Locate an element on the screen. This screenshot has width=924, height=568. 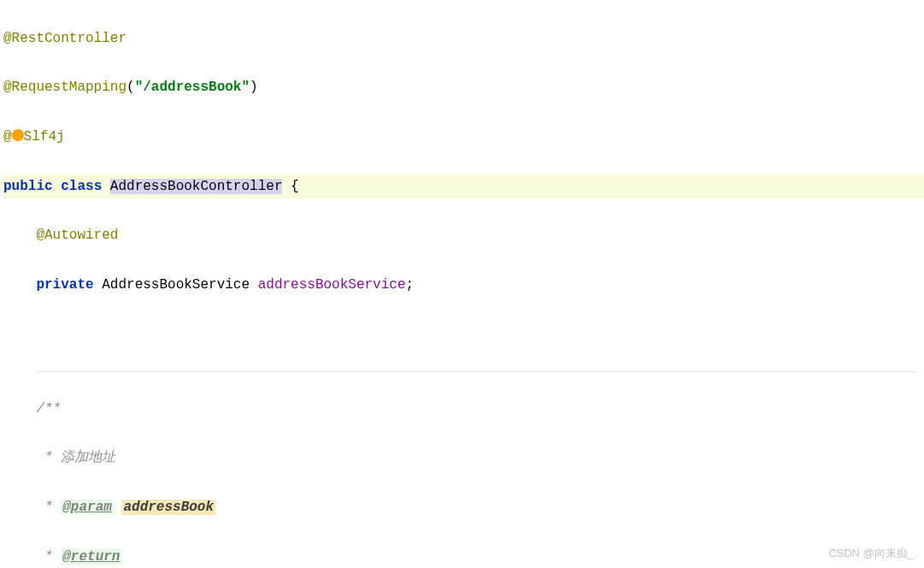
annotation-requestmapping: @RequestMapping is located at coordinates (65, 87).